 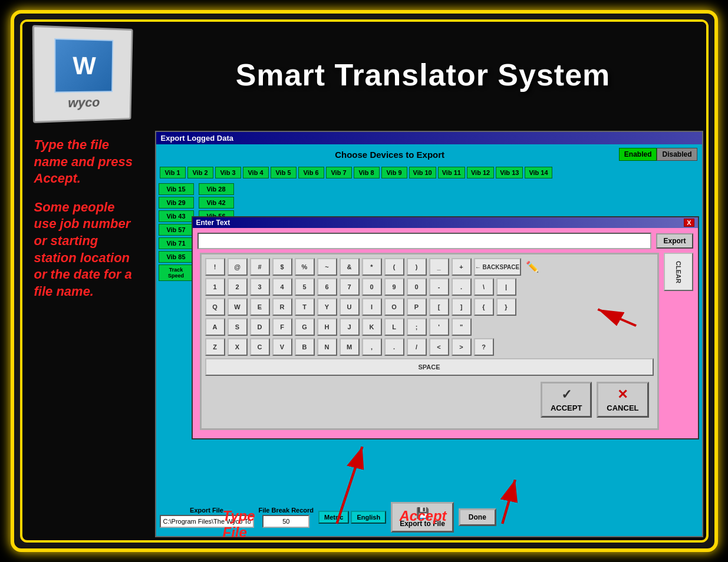 What do you see at coordinates (689, 223) in the screenshot?
I see `dialog-close-button: X` at bounding box center [689, 223].